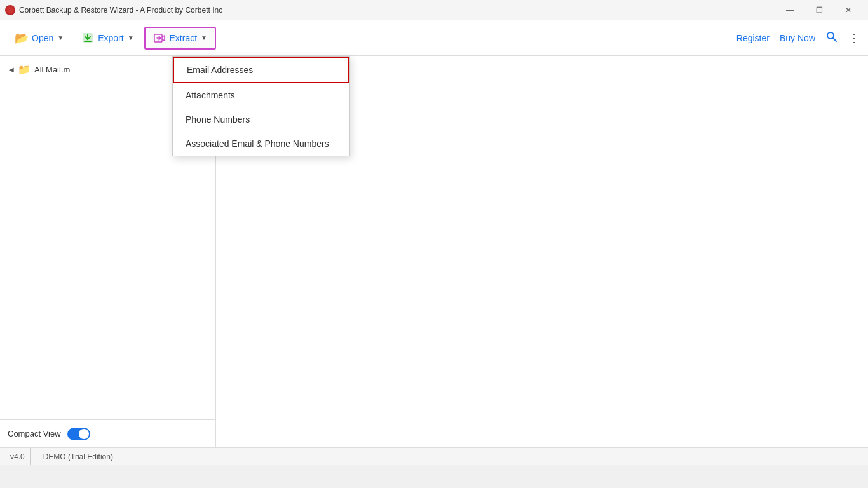 This screenshot has width=868, height=488. What do you see at coordinates (798, 38) in the screenshot?
I see `toolbar-right: Register Buy Now ⋮` at bounding box center [798, 38].